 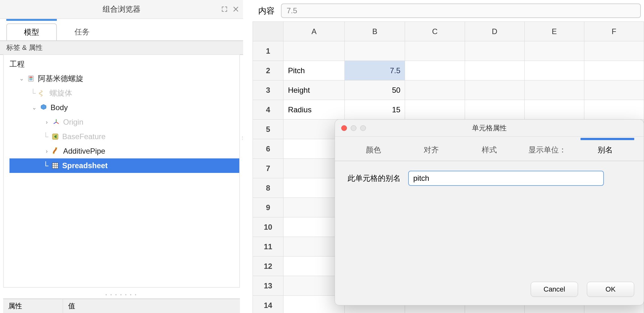 What do you see at coordinates (84, 137) in the screenshot?
I see `tree-label: BaseFeature` at bounding box center [84, 137].